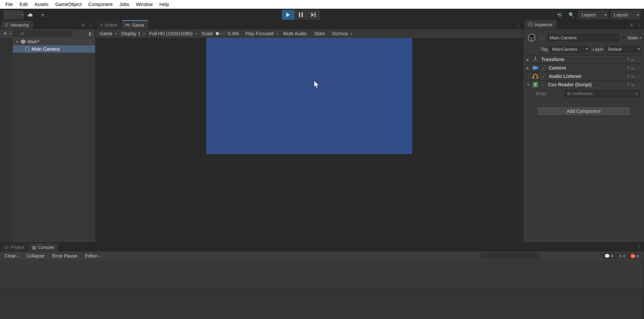 This screenshot has height=319, width=644. What do you see at coordinates (91, 34) in the screenshot?
I see `search-mode-icon: ◧` at bounding box center [91, 34].